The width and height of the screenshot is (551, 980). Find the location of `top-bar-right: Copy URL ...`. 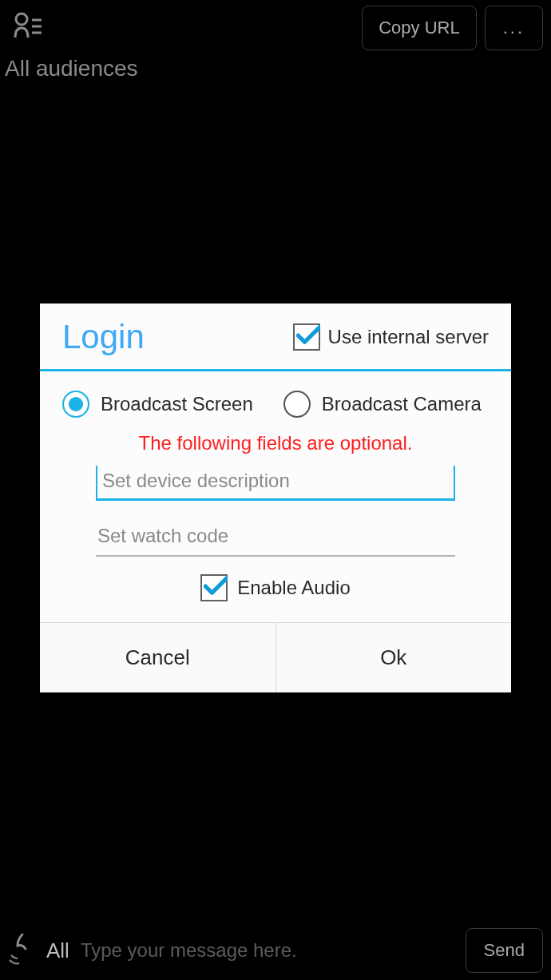

top-bar-right: Copy URL ... is located at coordinates (452, 28).